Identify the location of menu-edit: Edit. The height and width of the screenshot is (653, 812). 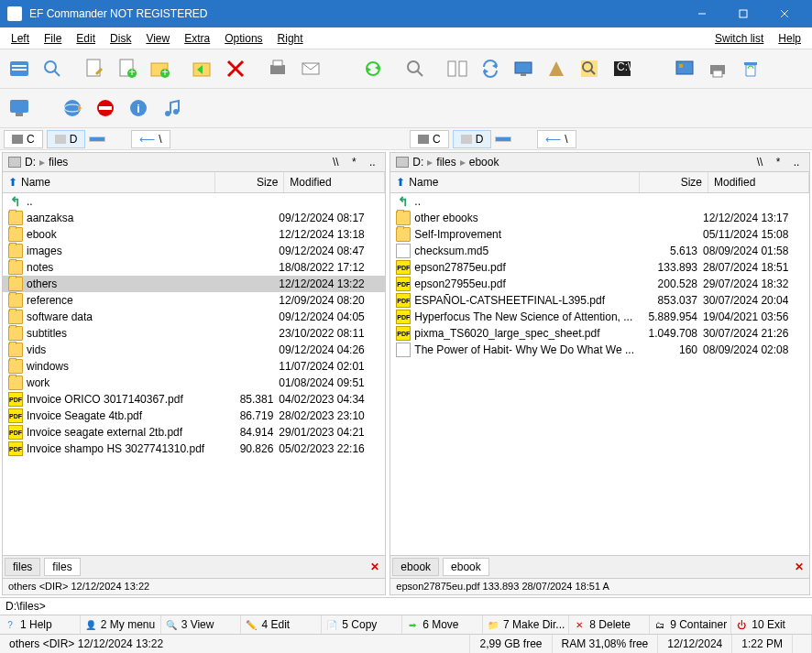
(86, 38).